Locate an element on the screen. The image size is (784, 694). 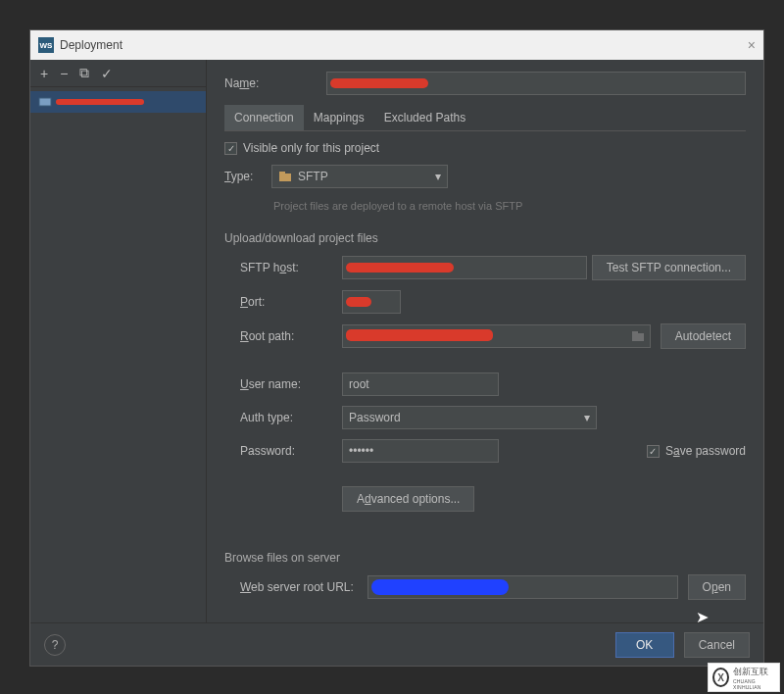
redacted-url is located at coordinates (440, 587).